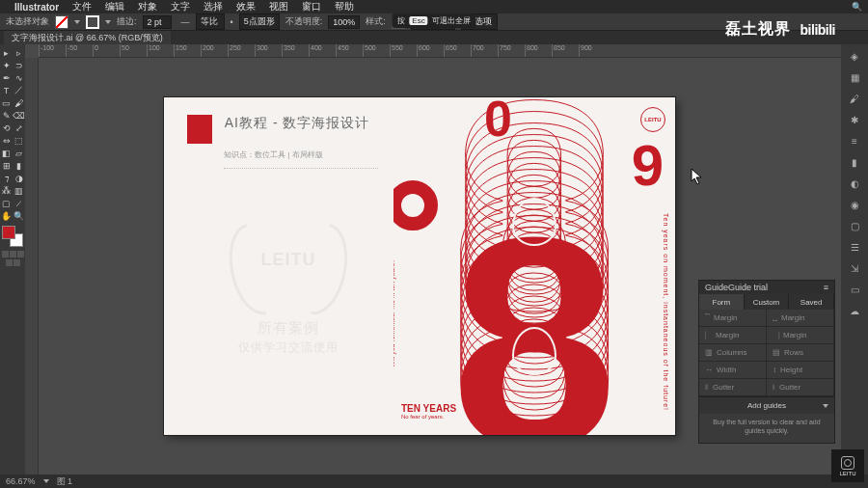 This screenshot has width=868, height=488. I want to click on fill-swatch, so click(62, 22).